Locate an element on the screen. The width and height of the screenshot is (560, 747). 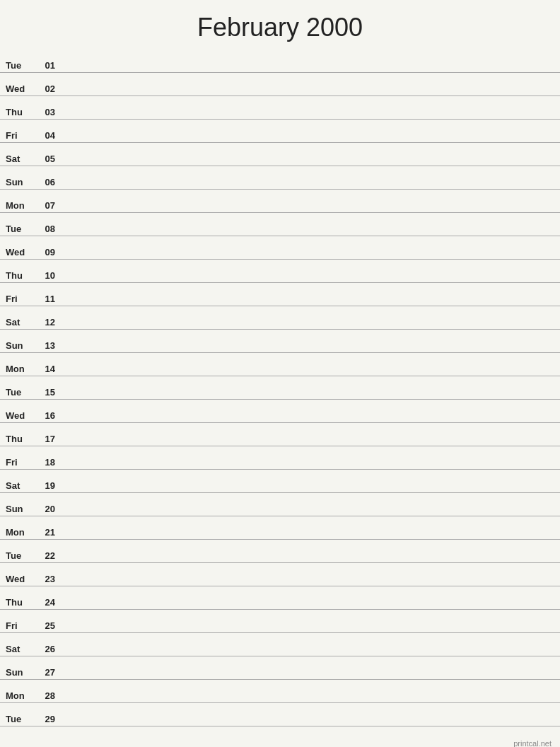
footer-text: printcal.net is located at coordinates (532, 743).